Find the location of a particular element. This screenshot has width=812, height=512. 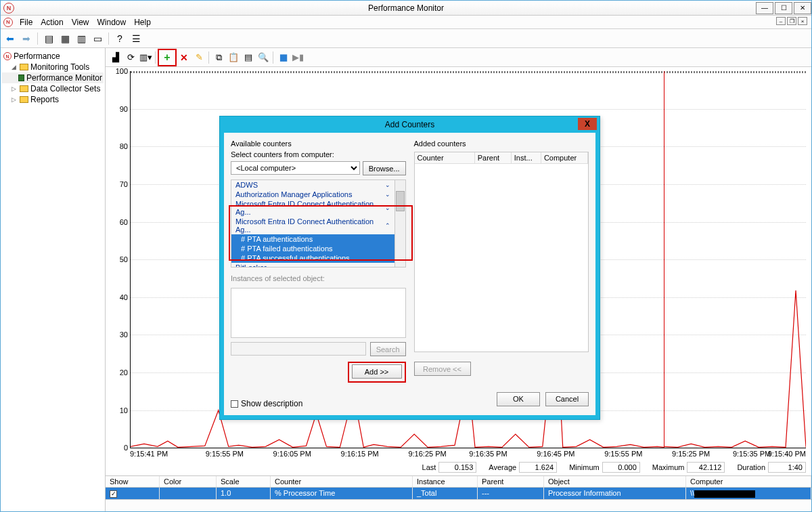

copy-icon: ⧉ is located at coordinates (219, 58).